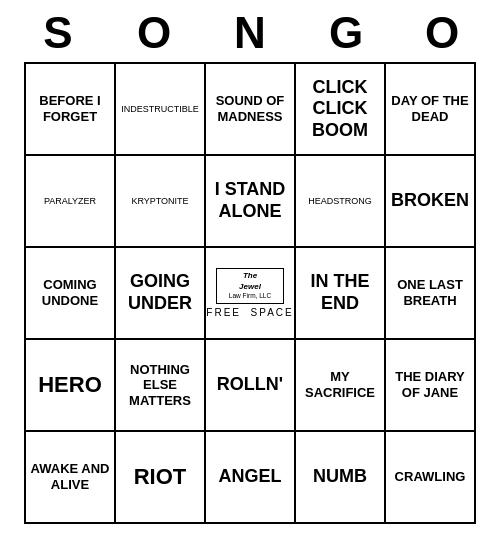 This screenshot has height=544, width=500. Describe the element at coordinates (250, 293) in the screenshot. I see `free-space: TheJewel Law Firm, LLC FREE SPACE` at that location.